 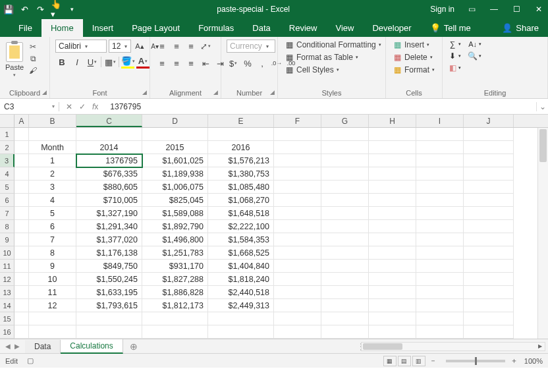 I want to click on macro-record-icon: ▢, so click(x=30, y=361).